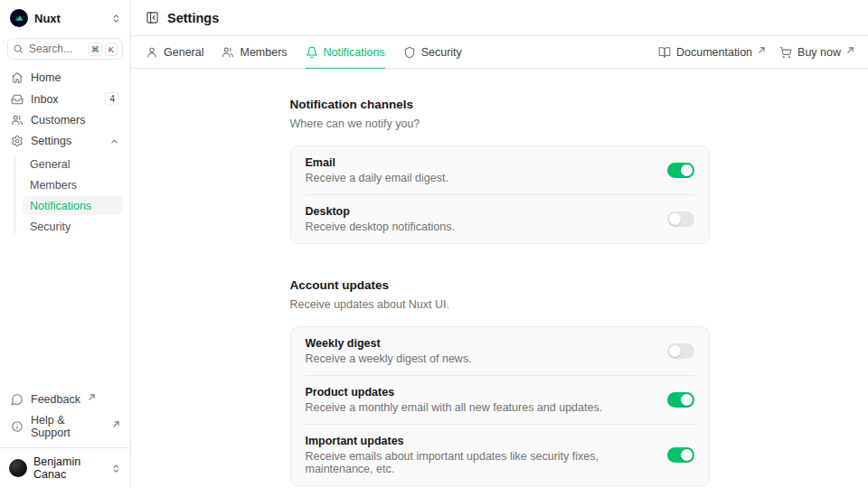  I want to click on nuxt-logo-icon, so click(19, 18).